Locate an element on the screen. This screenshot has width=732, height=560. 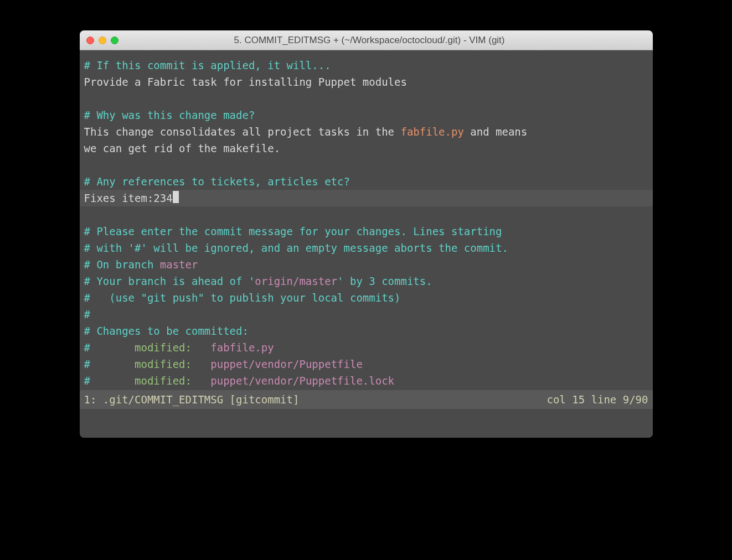
window-title: 5. COMMIT_EDITMSG + (~/Workspace/octoclo… is located at coordinates (386, 40).